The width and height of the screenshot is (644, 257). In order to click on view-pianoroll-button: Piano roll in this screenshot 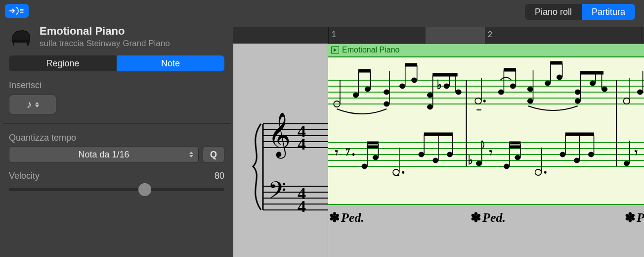, I will do `click(554, 12)`.